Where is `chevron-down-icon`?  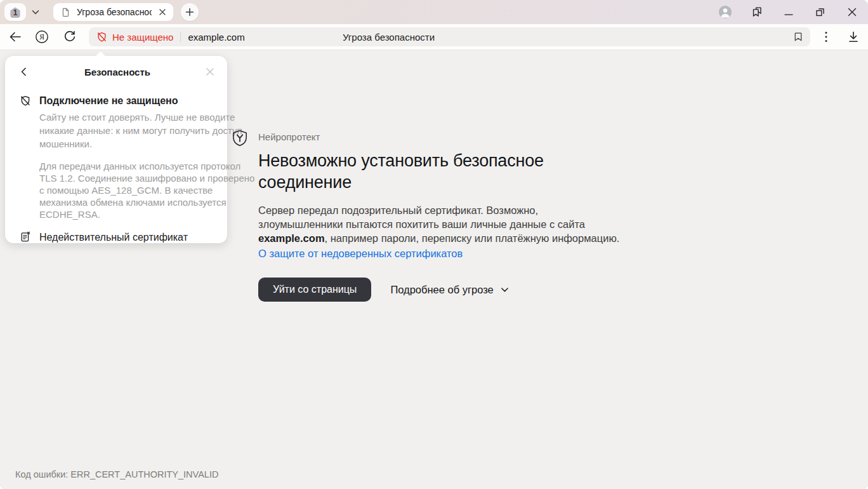 chevron-down-icon is located at coordinates (505, 290).